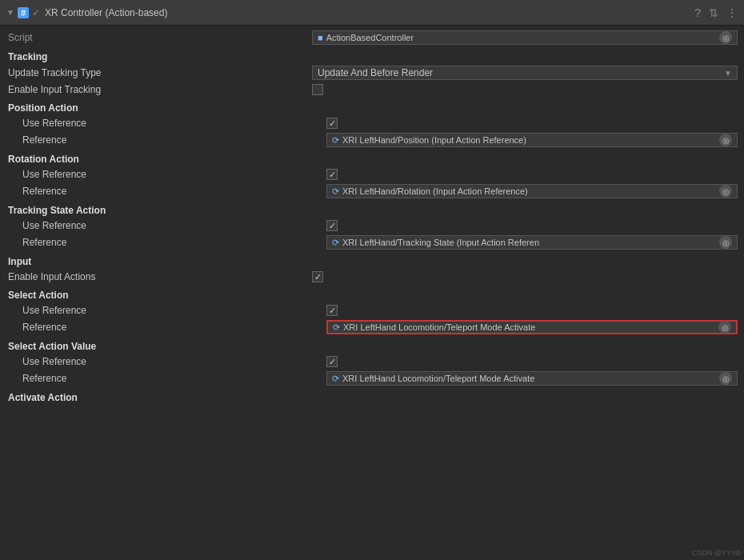  Describe the element at coordinates (532, 378) in the screenshot. I see `selectval-reference-value: ⟳ XRI LeftHand Locomotion/Teleport Mode …` at that location.